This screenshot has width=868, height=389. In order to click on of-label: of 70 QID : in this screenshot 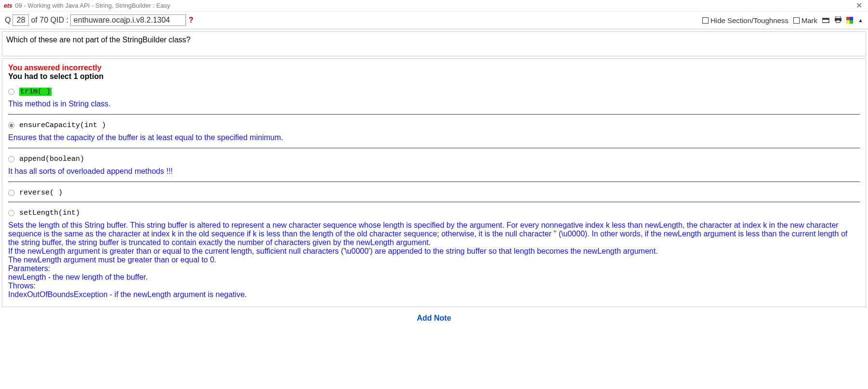, I will do `click(49, 20)`.